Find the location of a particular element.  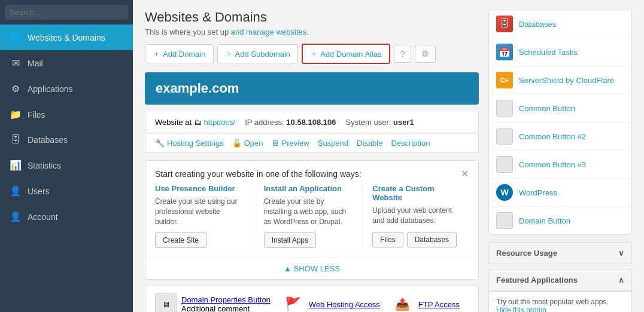

user-info: System user: user1 is located at coordinates (379, 122).